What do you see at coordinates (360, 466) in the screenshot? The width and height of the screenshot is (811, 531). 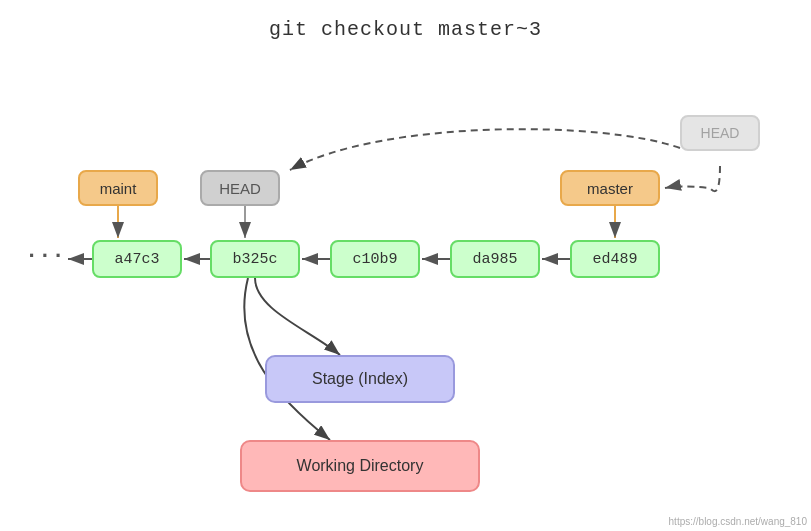 I see `workdir-text: Working Directory` at bounding box center [360, 466].